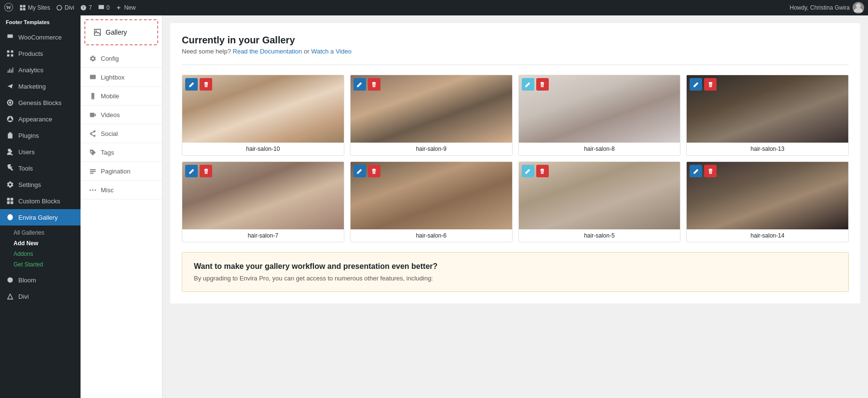 Image resolution: width=868 pixels, height=398 pixels. I want to click on edit-btn-hs7, so click(191, 171).